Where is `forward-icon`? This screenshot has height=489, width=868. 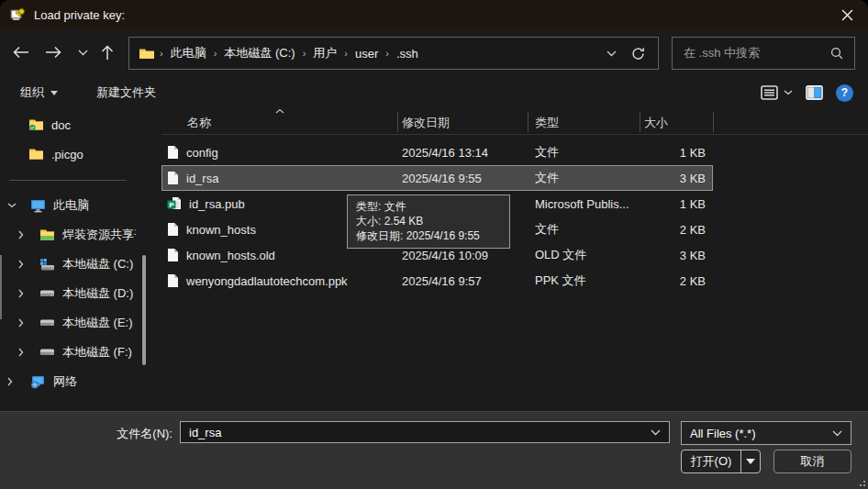 forward-icon is located at coordinates (53, 52).